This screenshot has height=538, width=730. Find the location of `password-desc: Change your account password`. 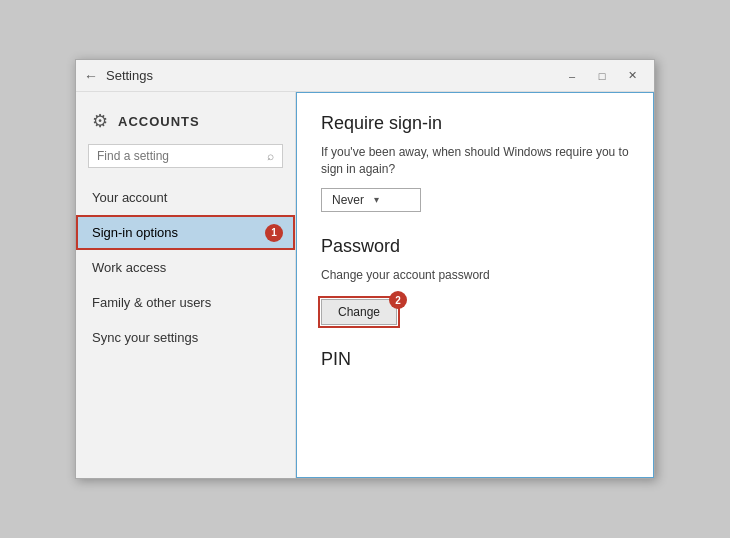

password-desc: Change your account password is located at coordinates (475, 276).